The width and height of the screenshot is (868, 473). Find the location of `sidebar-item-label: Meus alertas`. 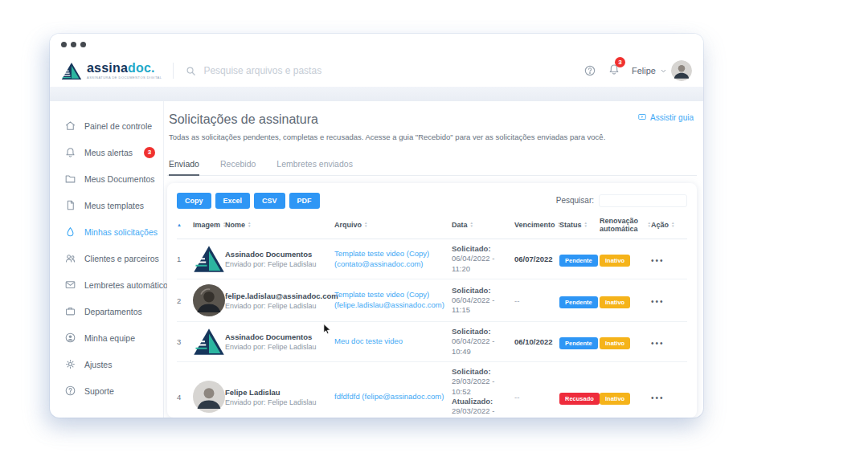

sidebar-item-label: Meus alertas is located at coordinates (108, 153).